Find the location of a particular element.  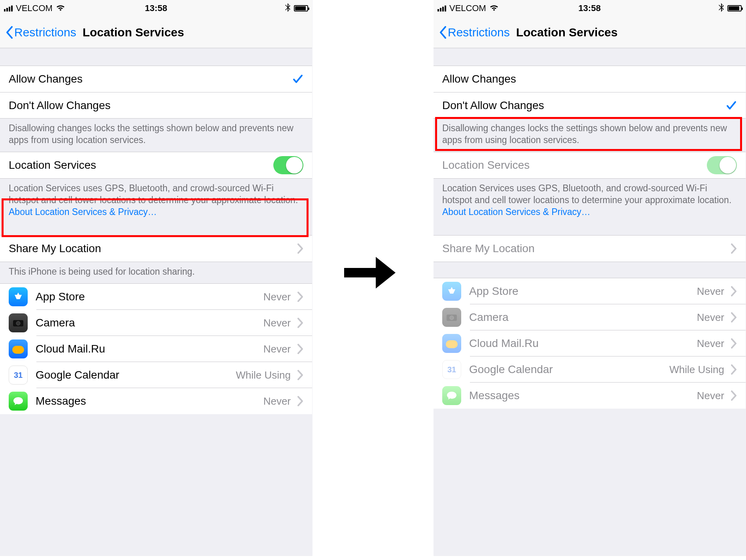

share-location-footer: This iPhone is being used for location s… is located at coordinates (156, 273).